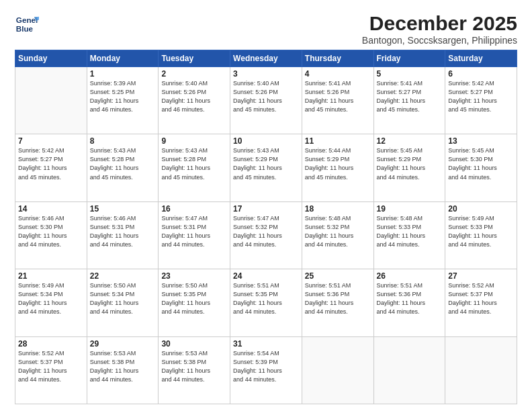 The width and height of the screenshot is (532, 411). Describe the element at coordinates (266, 97) in the screenshot. I see `day-info: Sunrise: 5:40 AMSunset: 5:26 PMDaylight:…` at that location.